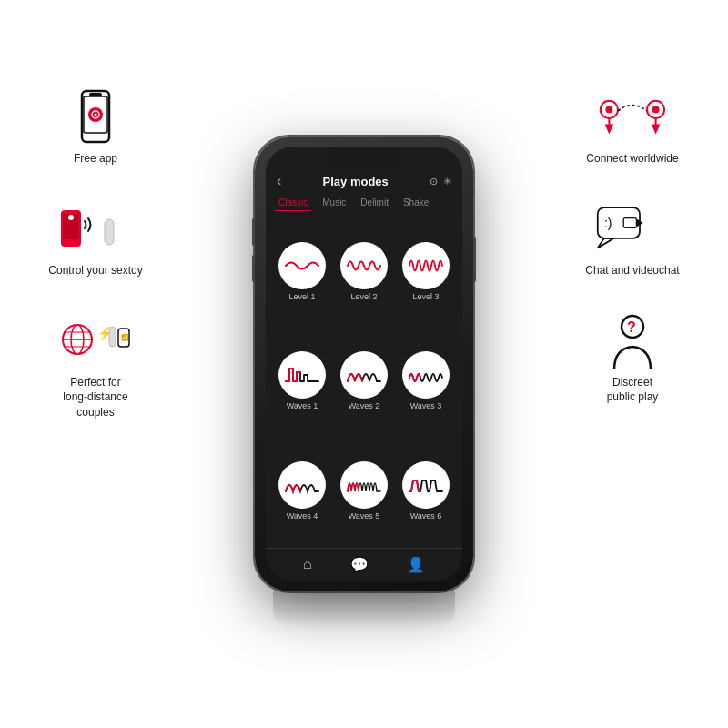 This screenshot has height=728, width=728. What do you see at coordinates (302, 491) in the screenshot?
I see `grid-item-waves4: Waves 4` at bounding box center [302, 491].